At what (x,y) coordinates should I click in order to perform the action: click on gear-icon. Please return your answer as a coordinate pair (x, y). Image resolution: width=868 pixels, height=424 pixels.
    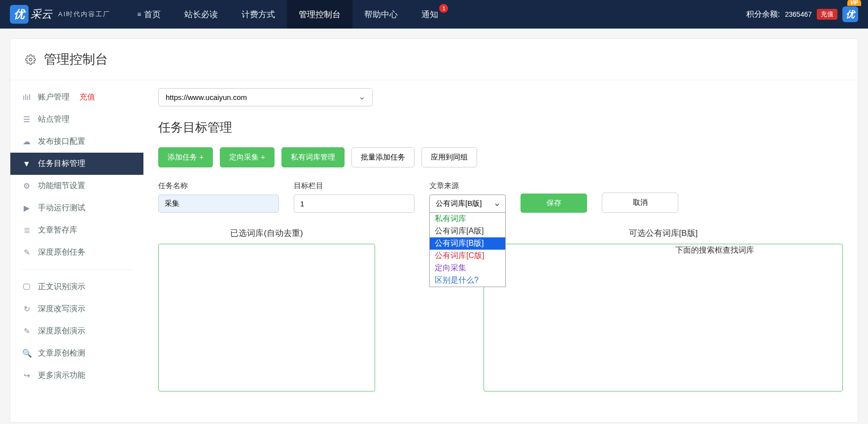
    Looking at the image, I should click on (31, 60).